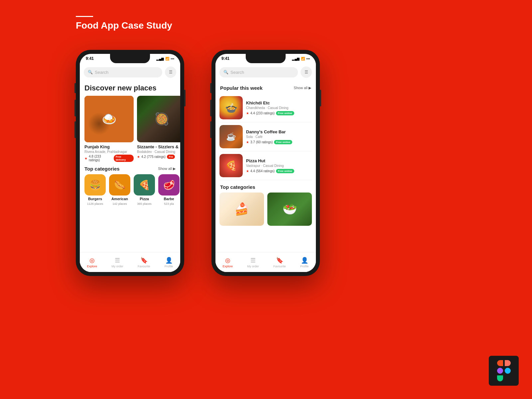  What do you see at coordinates (84, 17) in the screenshot?
I see `header-line` at bounding box center [84, 17].